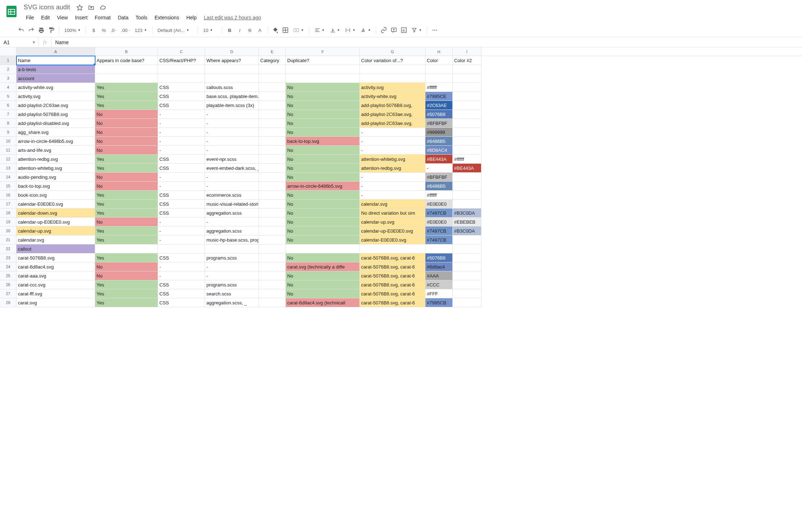  What do you see at coordinates (240, 30) in the screenshot?
I see `italic-button: I` at bounding box center [240, 30].